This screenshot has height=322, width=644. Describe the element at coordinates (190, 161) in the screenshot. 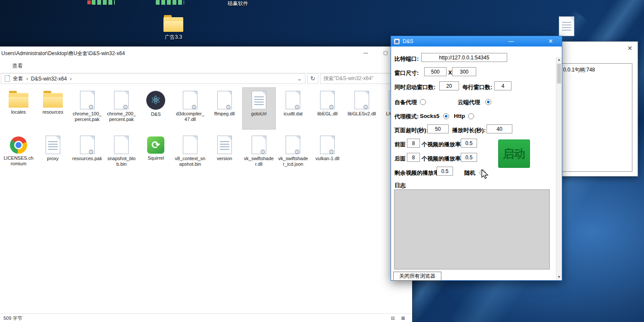

I see `file-label: v8_context_snapshot.bin` at that location.